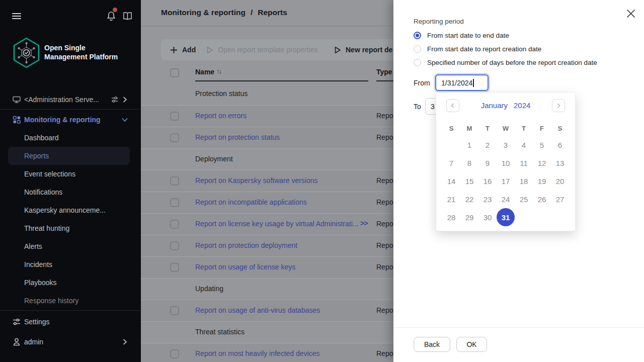 This screenshot has height=362, width=644. What do you see at coordinates (183, 50) in the screenshot?
I see `add-button: Add` at bounding box center [183, 50].